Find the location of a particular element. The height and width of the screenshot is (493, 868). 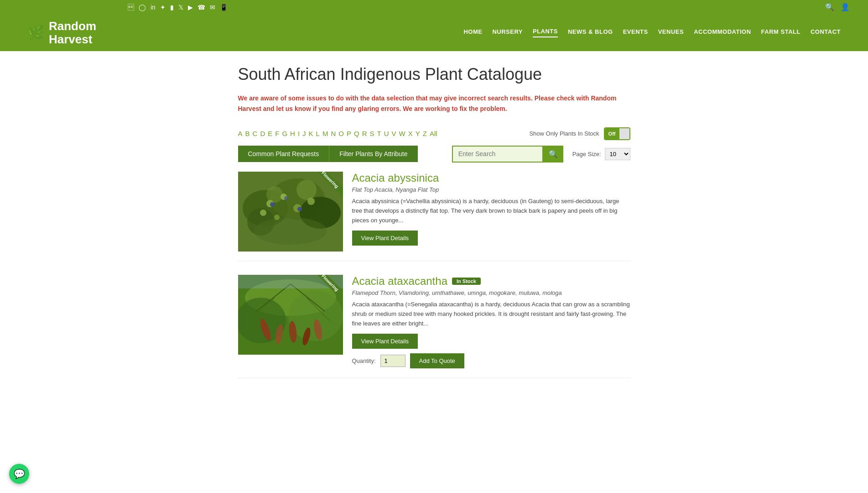

alpha-section: A B C D E F G H I J K L M N O P Q R S T … is located at coordinates (434, 134).